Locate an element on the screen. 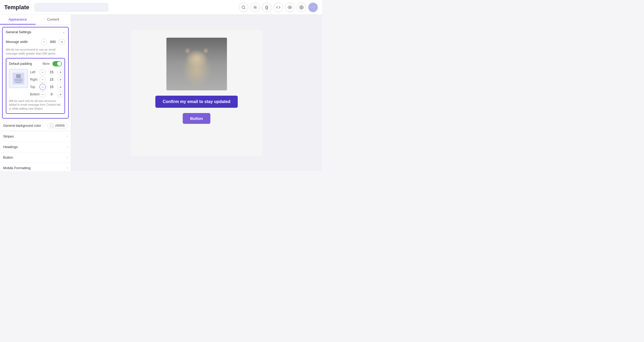 This screenshot has width=644, height=342. padding-right-row: Right − 15 + is located at coordinates (47, 80).